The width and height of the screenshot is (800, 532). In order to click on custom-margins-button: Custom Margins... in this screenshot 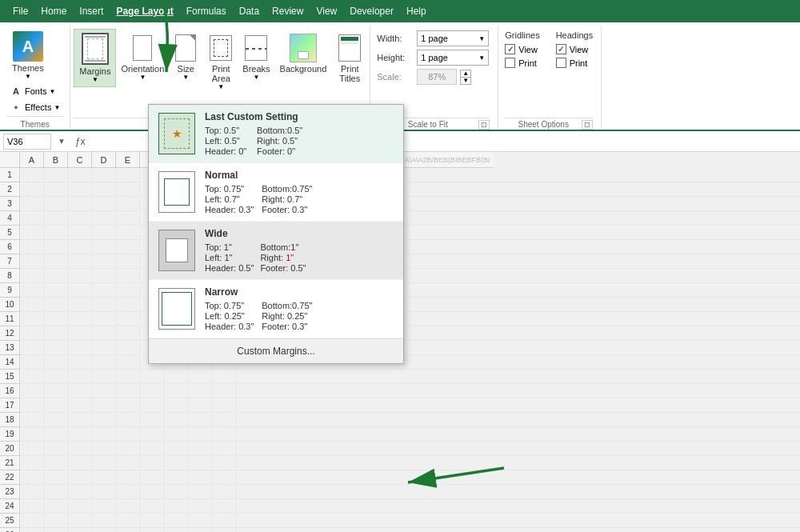, I will do `click(276, 350)`.